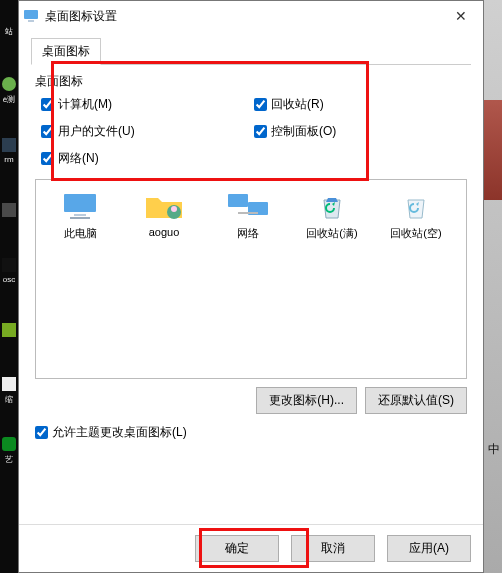 The image size is (502, 573). I want to click on checkbox-recycle-input, so click(260, 104).